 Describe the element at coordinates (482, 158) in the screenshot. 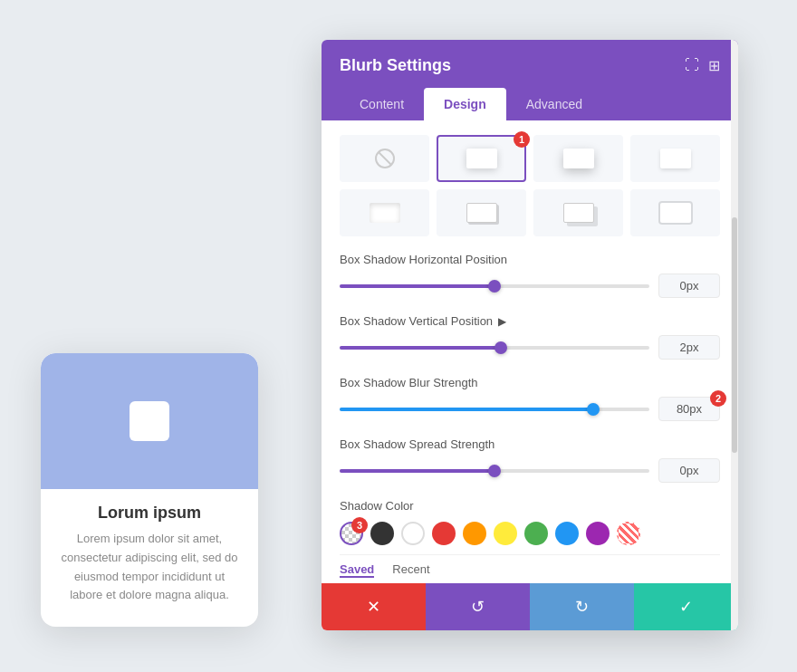

I see `shadow-option-1: 1` at that location.